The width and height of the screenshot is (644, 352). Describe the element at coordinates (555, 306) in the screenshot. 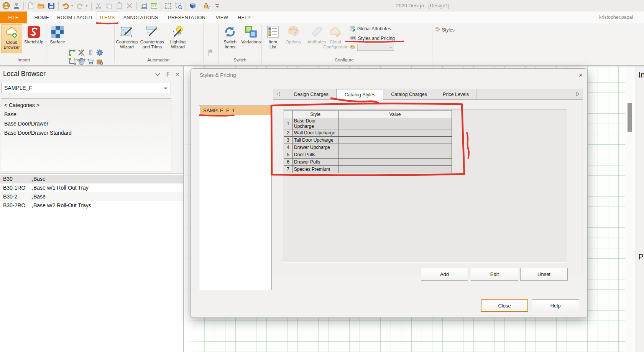

I see `help-button: Help` at that location.